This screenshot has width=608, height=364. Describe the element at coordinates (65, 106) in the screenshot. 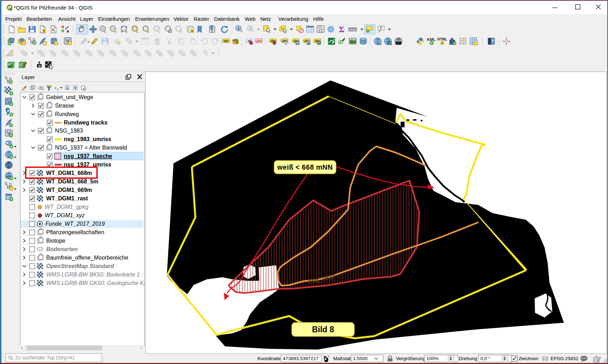

I see `svg-text: Strasse` at that location.